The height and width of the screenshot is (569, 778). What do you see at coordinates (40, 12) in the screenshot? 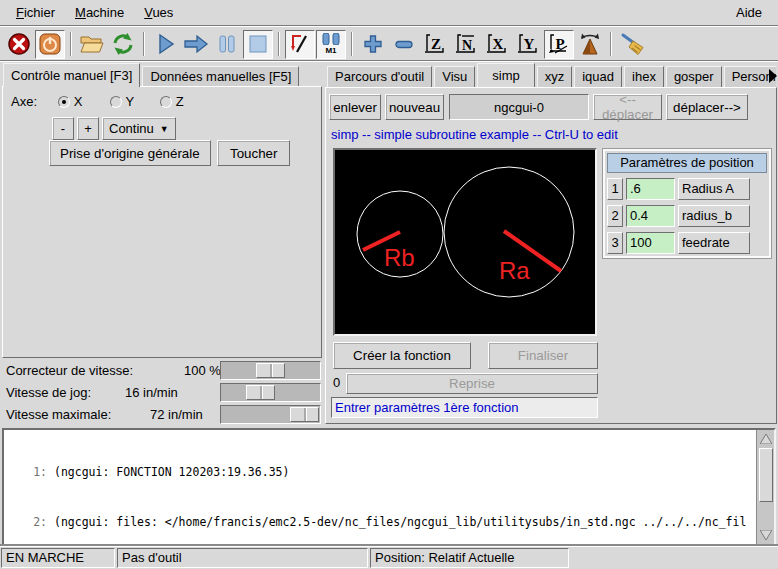
I see `menu-fichier-rest: ichier` at bounding box center [40, 12].